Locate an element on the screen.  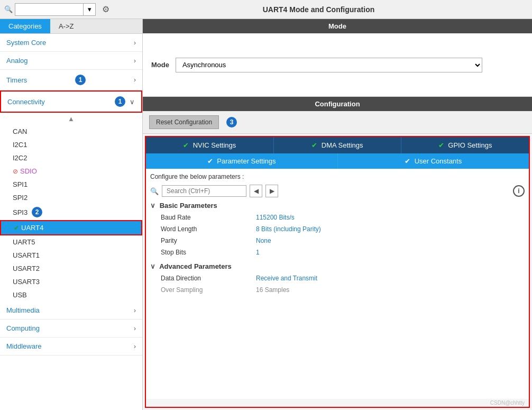
sidebar-item-sdio: ⊘ SDIO is located at coordinates (71, 171).